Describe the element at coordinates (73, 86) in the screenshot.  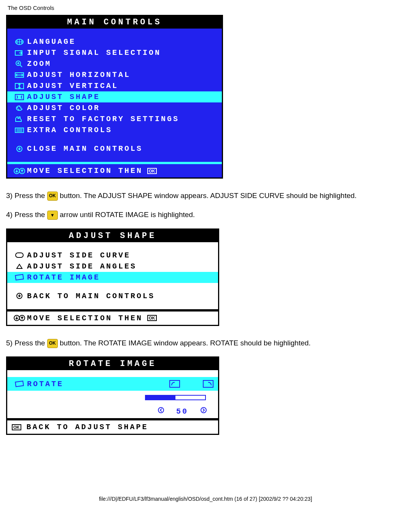
I see `menu-label: ADJUST VERTICAL` at that location.